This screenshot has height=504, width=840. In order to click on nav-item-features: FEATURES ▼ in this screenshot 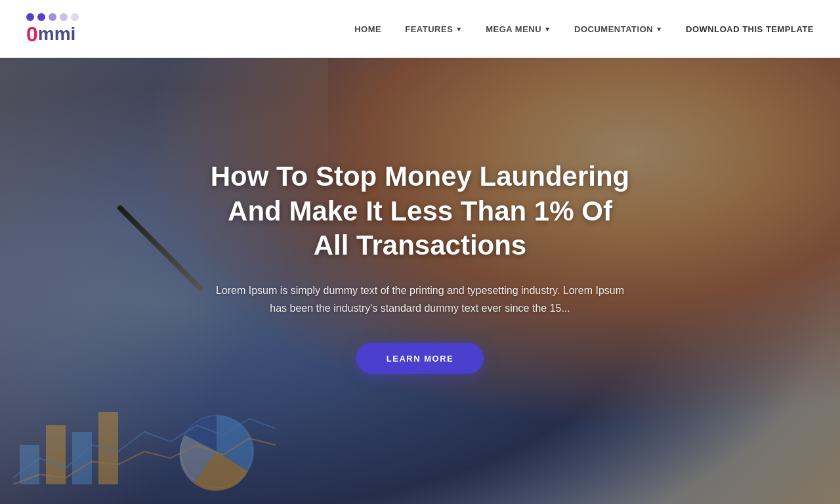, I will do `click(433, 29)`.